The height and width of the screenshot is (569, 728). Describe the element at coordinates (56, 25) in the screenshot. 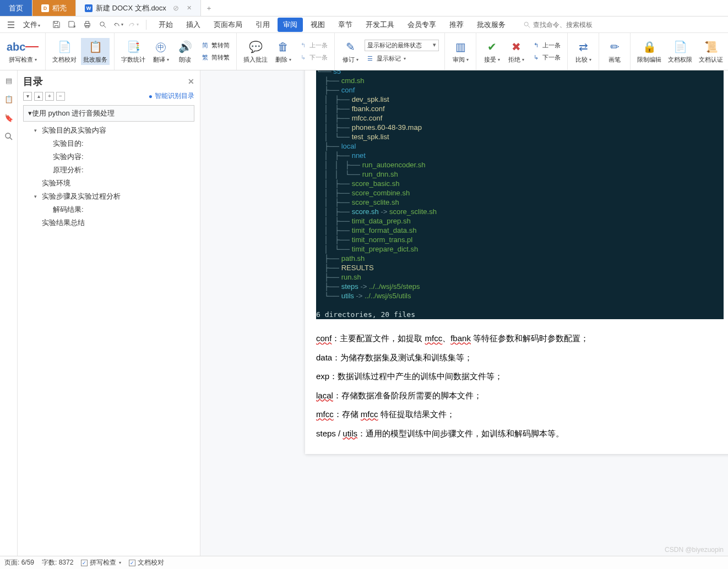

I see `save-icon` at that location.